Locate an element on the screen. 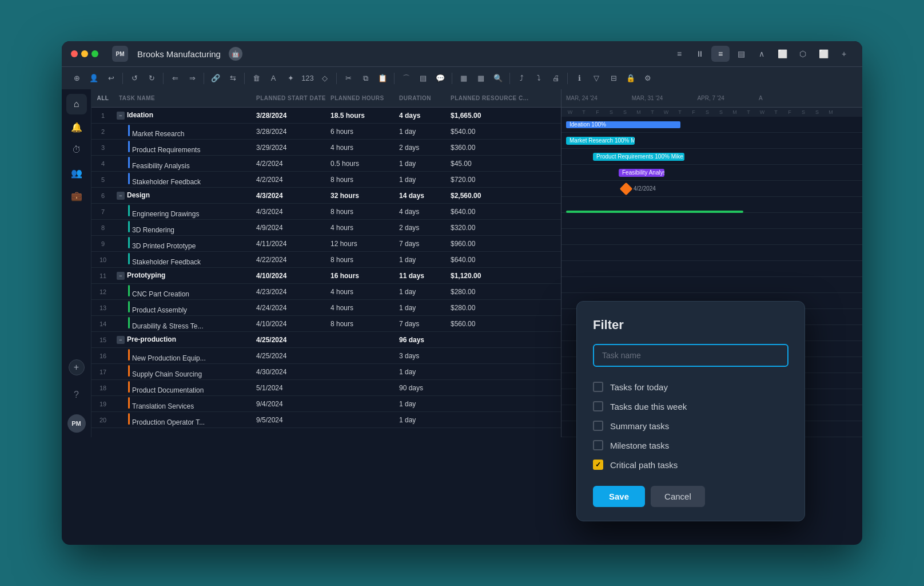 The height and width of the screenshot is (586, 924). filter-option-today: Tasks for today is located at coordinates (691, 387).